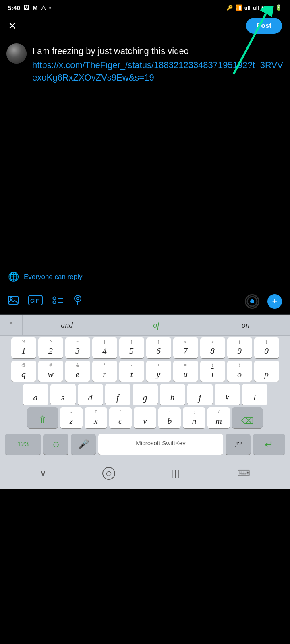  Describe the element at coordinates (145, 7) in the screenshot. I see `status-bar: 5:40 🖼 M △ • 🔑 📶 ull ull 53% 🔋` at that location.